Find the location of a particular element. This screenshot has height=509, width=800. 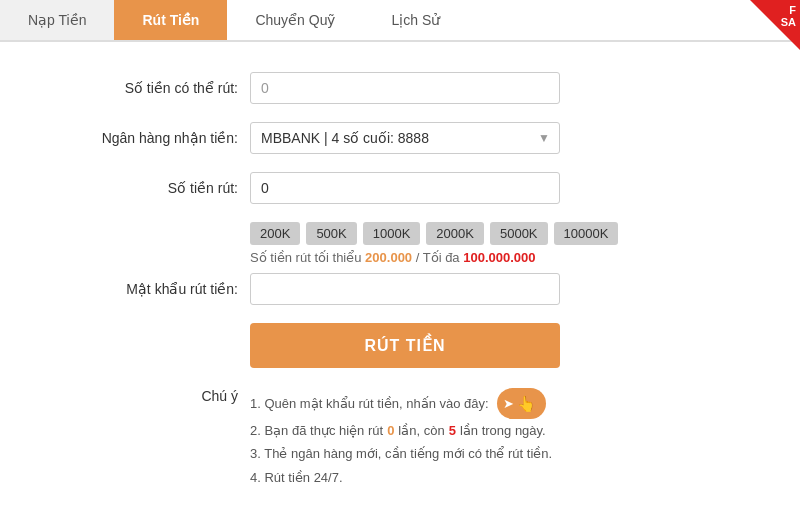

note-4: 4. Rút tiền 24/7. is located at coordinates (401, 478).